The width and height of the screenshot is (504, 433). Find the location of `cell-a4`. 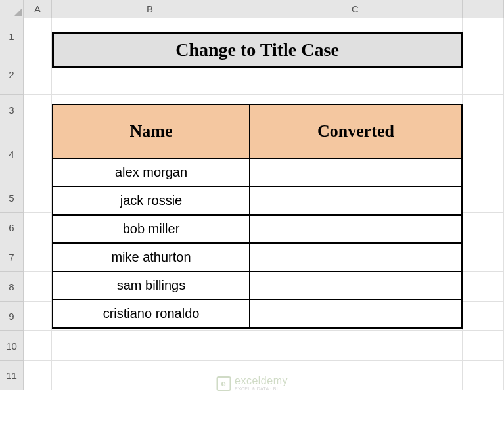

cell-a4 is located at coordinates (38, 154).